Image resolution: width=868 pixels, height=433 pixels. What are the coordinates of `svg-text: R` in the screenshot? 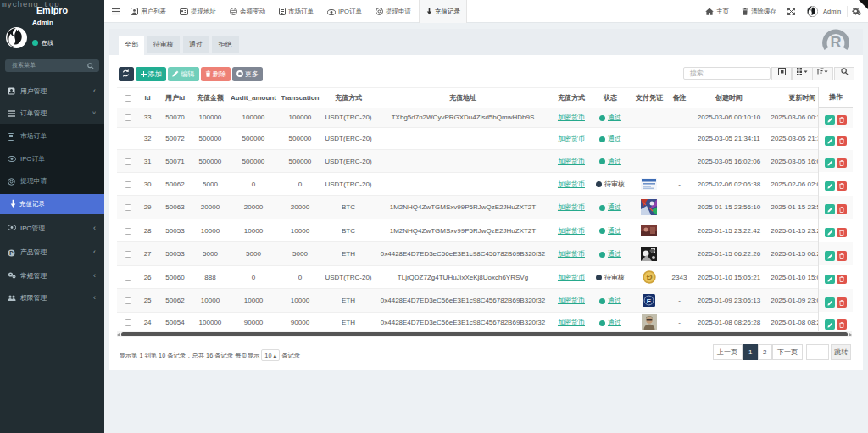 It's located at (836, 42).